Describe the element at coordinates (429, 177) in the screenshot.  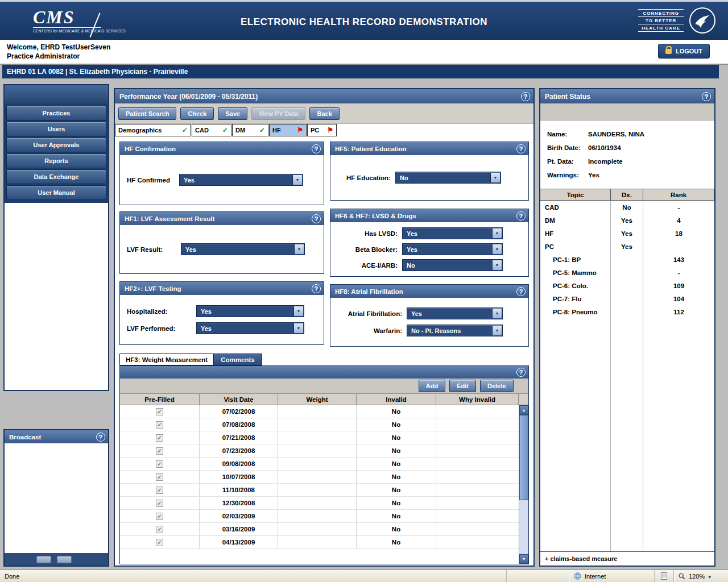
I see `field-hf-education: HF Education: No` at that location.